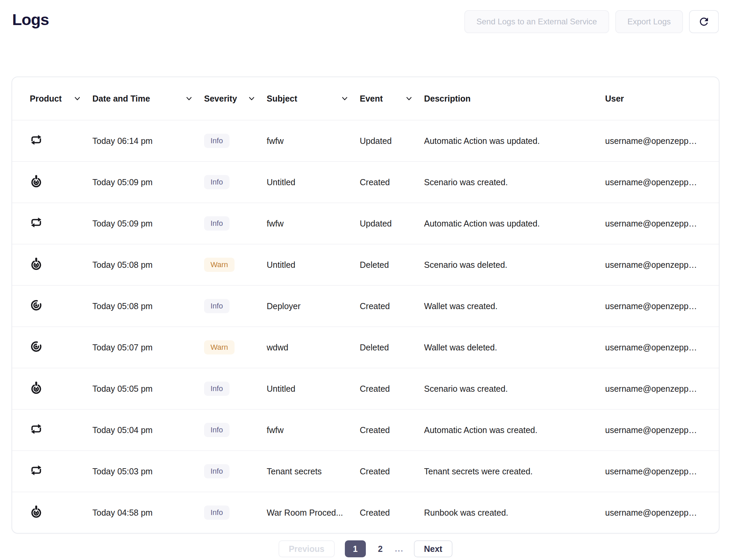  I want to click on previous-page-button: Previous, so click(307, 549).